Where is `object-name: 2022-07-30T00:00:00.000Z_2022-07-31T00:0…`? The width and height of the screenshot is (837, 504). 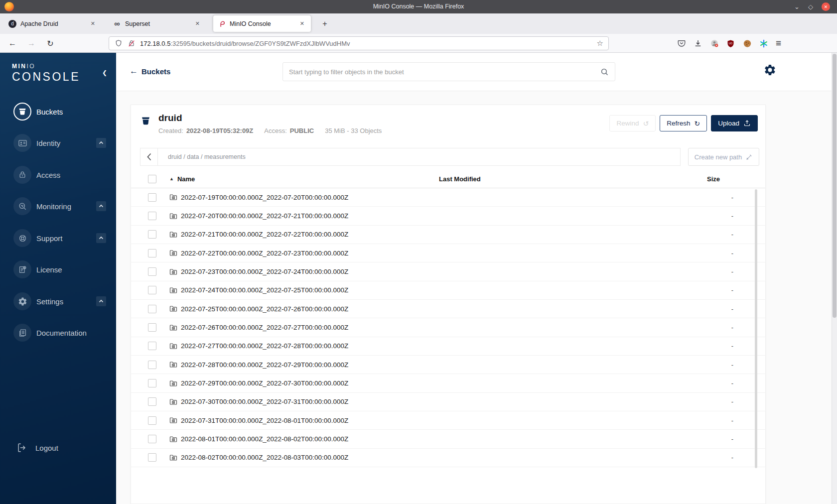 object-name: 2022-07-30T00:00:00.000Z_2022-07-31T00:0… is located at coordinates (265, 401).